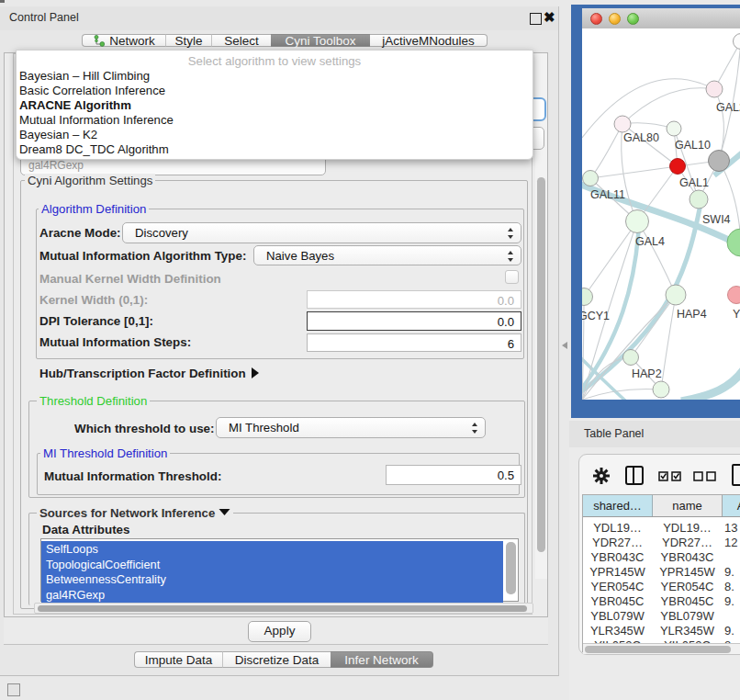  Describe the element at coordinates (646, 374) in the screenshot. I see `svg-text: HAP2` at that location.